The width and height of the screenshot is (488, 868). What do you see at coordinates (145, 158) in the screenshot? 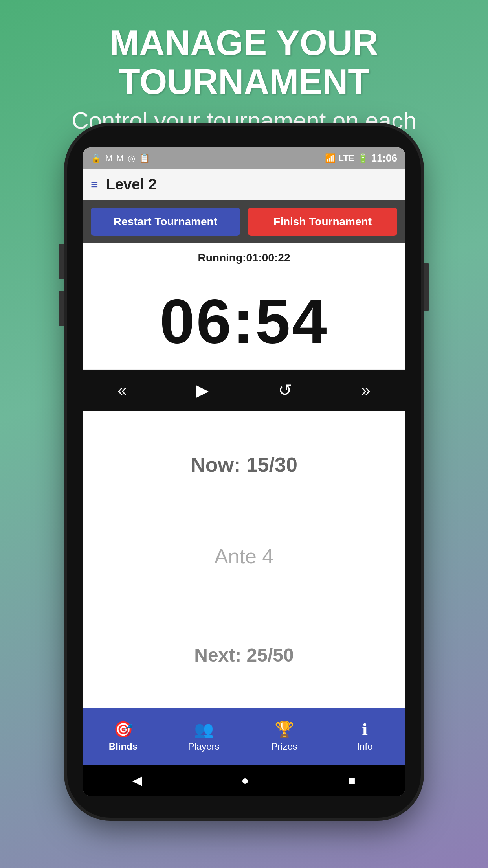
I see `clipboard-icon: 📋` at bounding box center [145, 158].